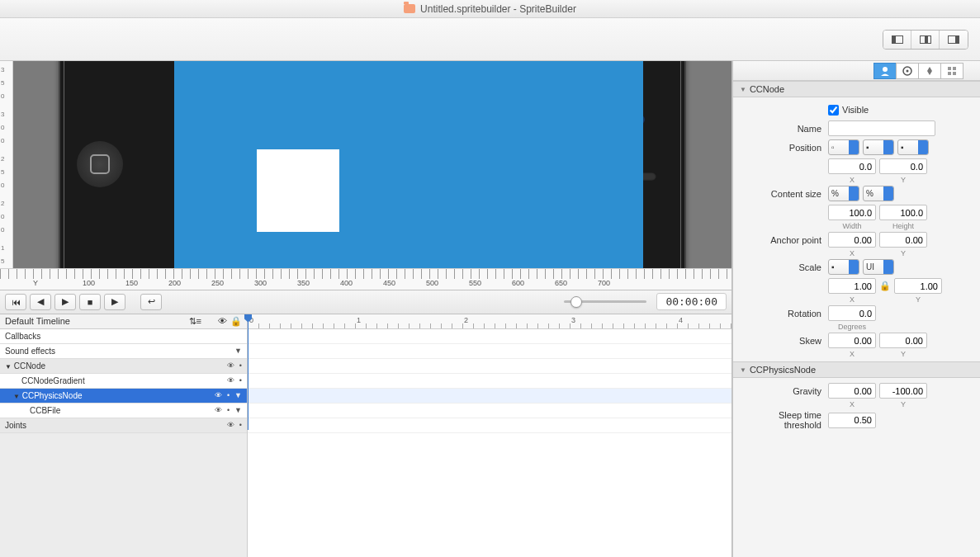 The image size is (980, 557). What do you see at coordinates (16, 302) in the screenshot?
I see `goto-start-button: ⏮` at bounding box center [16, 302].